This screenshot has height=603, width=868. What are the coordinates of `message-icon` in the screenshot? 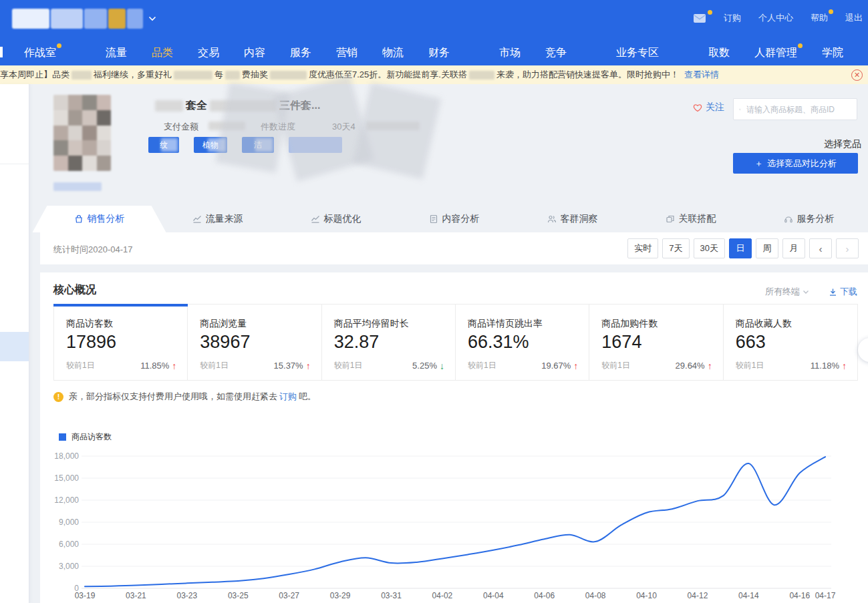 It's located at (700, 19).